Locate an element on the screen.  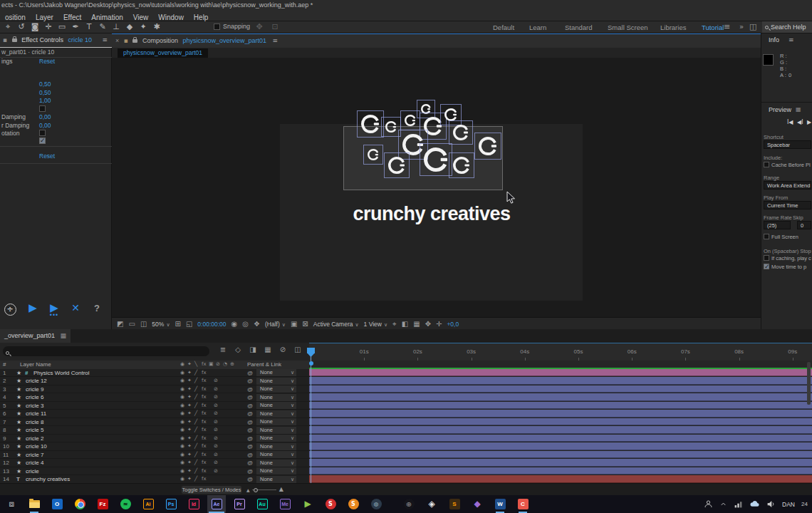
onedrive-cloud-icon is located at coordinates (755, 504).